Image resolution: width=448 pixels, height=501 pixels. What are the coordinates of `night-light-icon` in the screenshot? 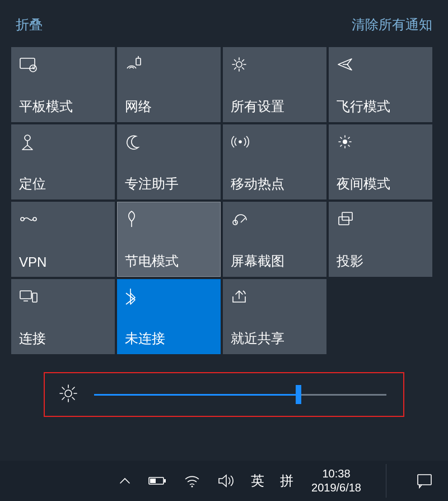 It's located at (381, 142).